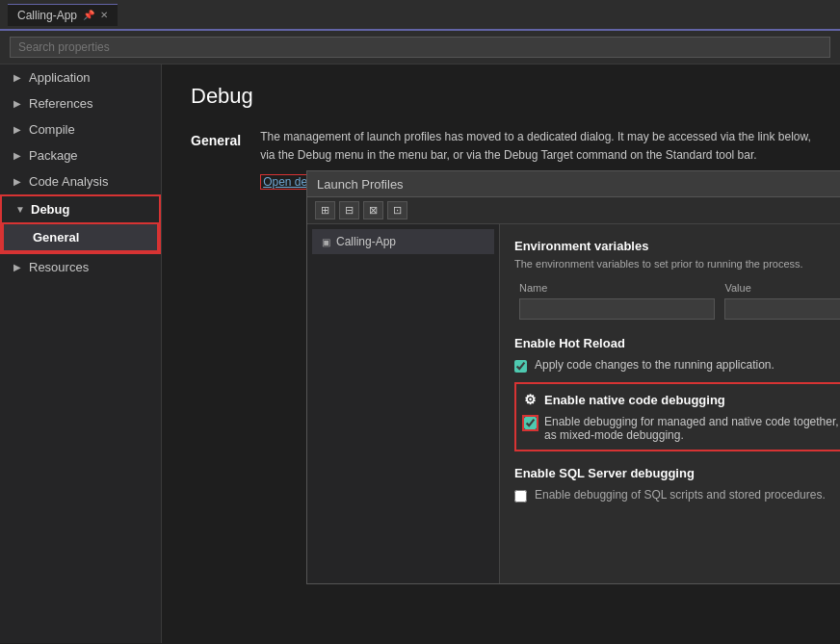 The image size is (840, 644). Describe the element at coordinates (635, 400) in the screenshot. I see `native-debug-title: Enable native code debugging` at that location.